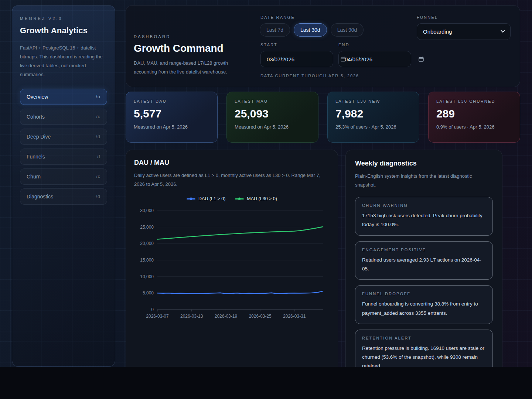 This screenshot has width=532, height=399. Describe the element at coordinates (424, 181) in the screenshot. I see `diagnostics-description: Plain-English system insights from the l…` at that location.